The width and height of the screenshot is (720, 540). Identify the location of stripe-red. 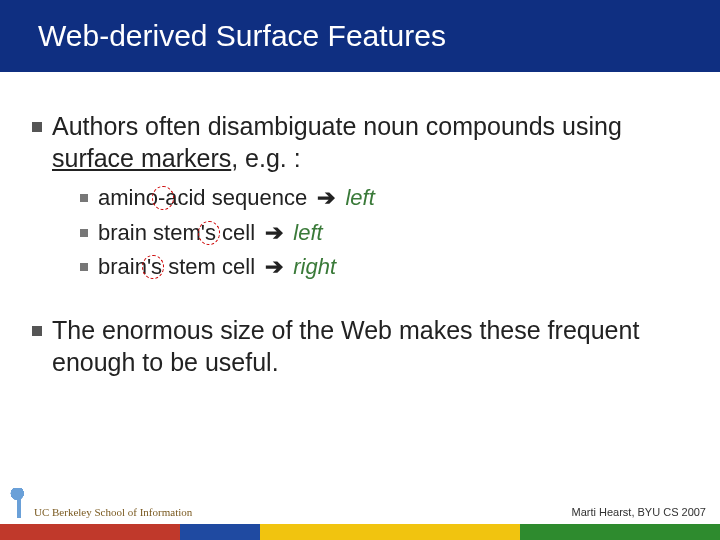
(90, 532).